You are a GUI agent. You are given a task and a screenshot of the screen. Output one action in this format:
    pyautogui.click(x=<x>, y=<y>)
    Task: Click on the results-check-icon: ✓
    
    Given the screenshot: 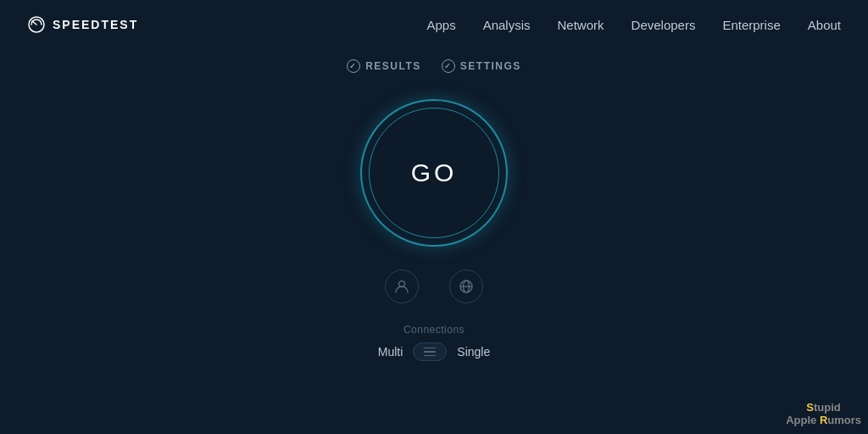 What is the action you would take?
    pyautogui.click(x=353, y=66)
    